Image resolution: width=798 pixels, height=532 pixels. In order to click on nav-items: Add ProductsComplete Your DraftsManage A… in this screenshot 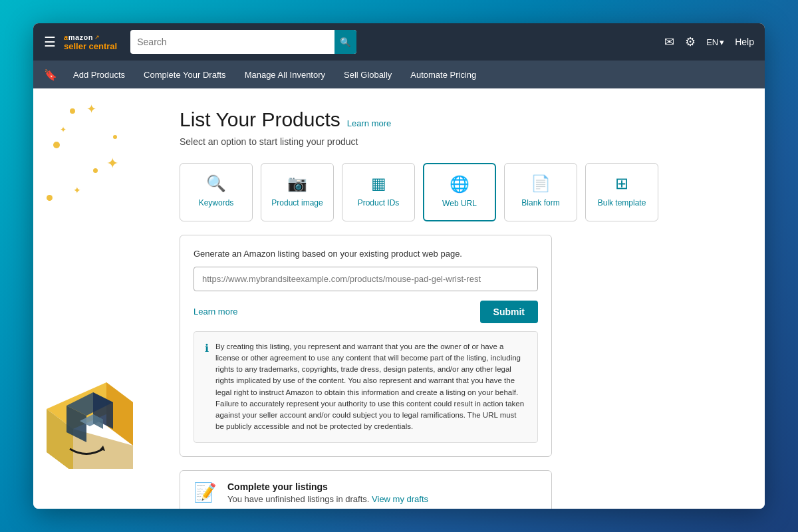, I will do `click(275, 74)`.